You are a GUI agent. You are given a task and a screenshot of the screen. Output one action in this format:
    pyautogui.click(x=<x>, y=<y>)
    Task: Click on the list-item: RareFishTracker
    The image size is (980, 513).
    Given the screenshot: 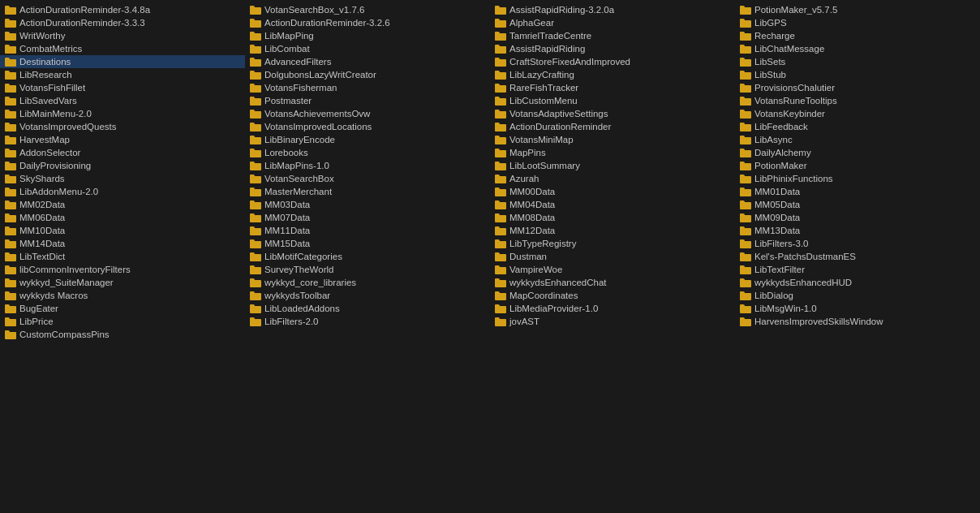 What is the action you would take?
    pyautogui.click(x=612, y=88)
    